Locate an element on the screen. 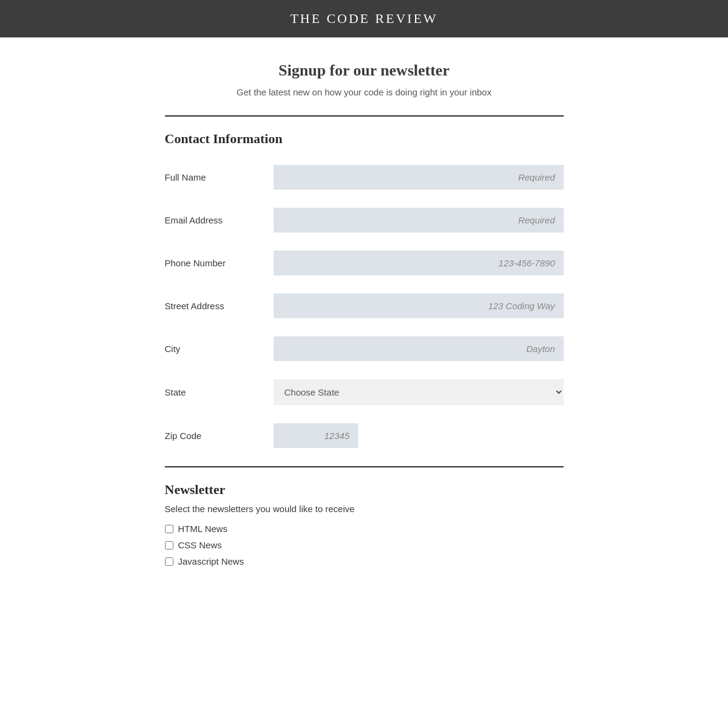 The height and width of the screenshot is (712, 728). html-news-checkbox is located at coordinates (169, 529).